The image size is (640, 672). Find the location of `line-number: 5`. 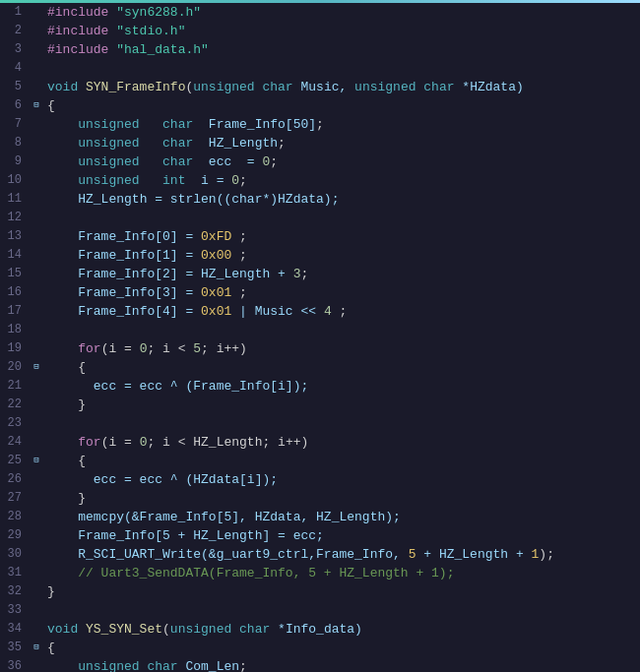

line-number: 5 is located at coordinates (15, 87).